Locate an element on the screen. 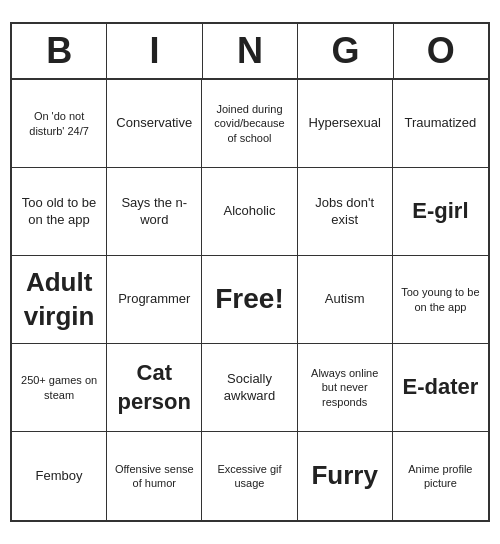 This screenshot has width=500, height=544. cell-text-8: Jobs don't exist is located at coordinates (345, 212).